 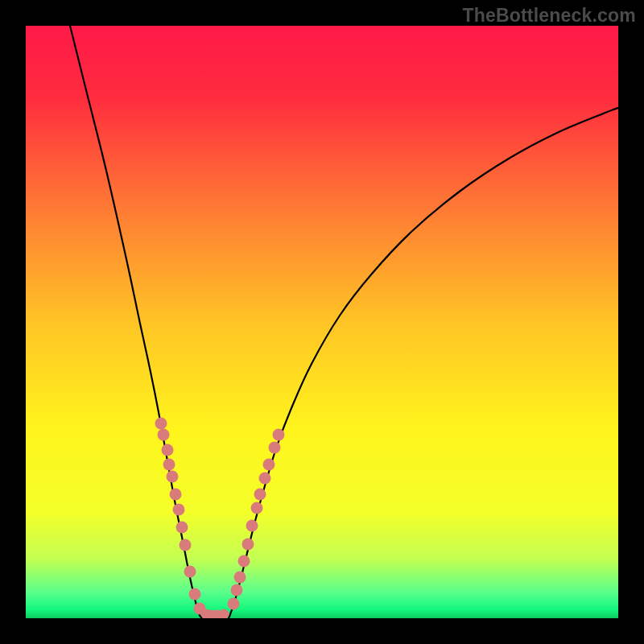 What do you see at coordinates (549, 16) in the screenshot?
I see `watermark-text: TheBottleneck.com` at bounding box center [549, 16].